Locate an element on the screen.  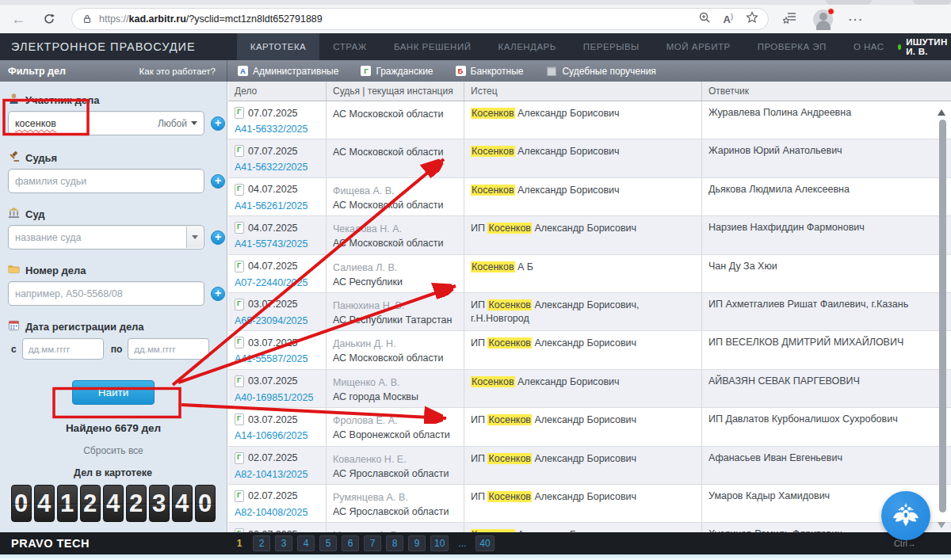
avatar-bust is located at coordinates (823, 25).